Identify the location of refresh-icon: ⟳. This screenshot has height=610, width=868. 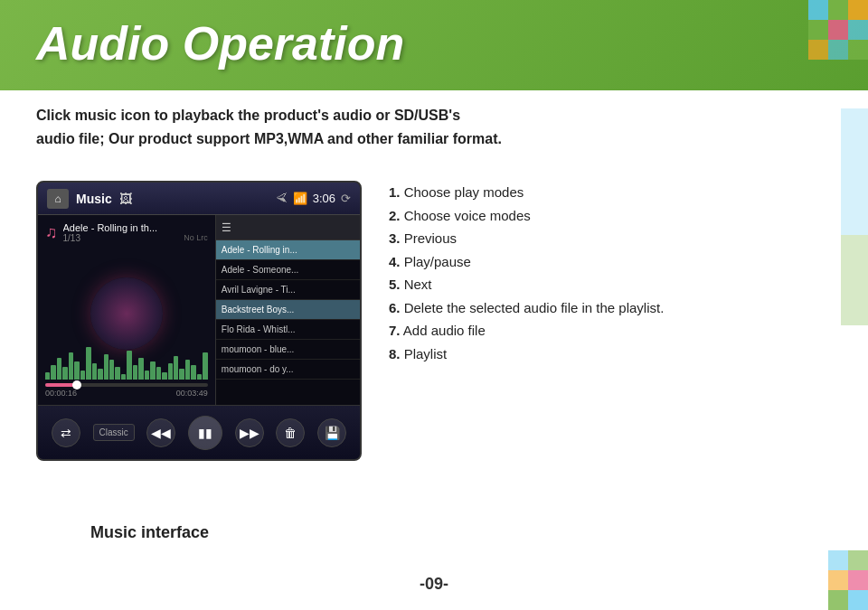
(345, 199).